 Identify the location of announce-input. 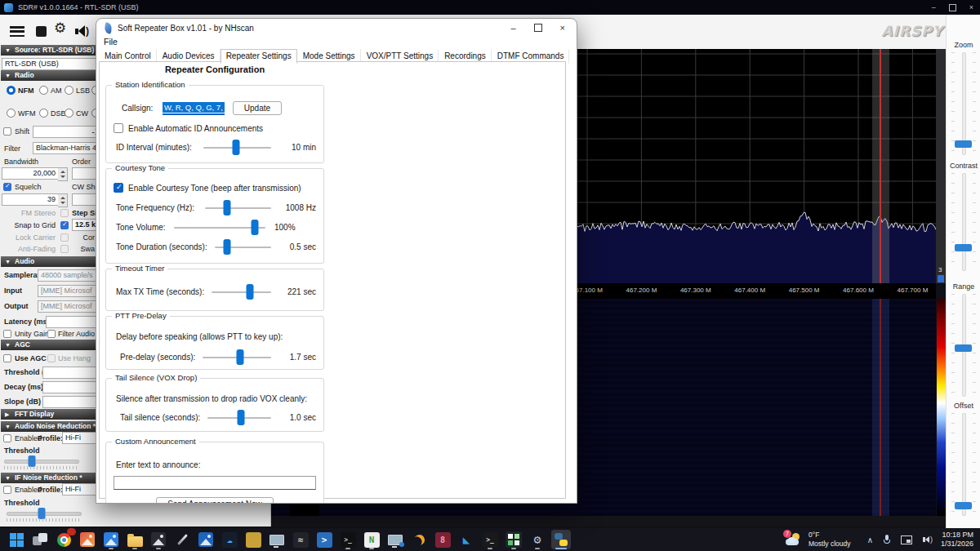
(215, 483).